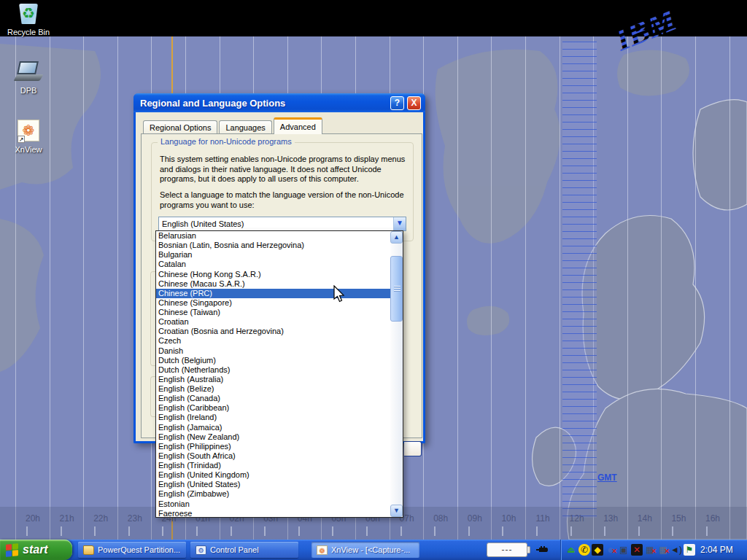 The width and height of the screenshot is (747, 560). Describe the element at coordinates (676, 550) in the screenshot. I see `volume-icon: ◄)` at that location.